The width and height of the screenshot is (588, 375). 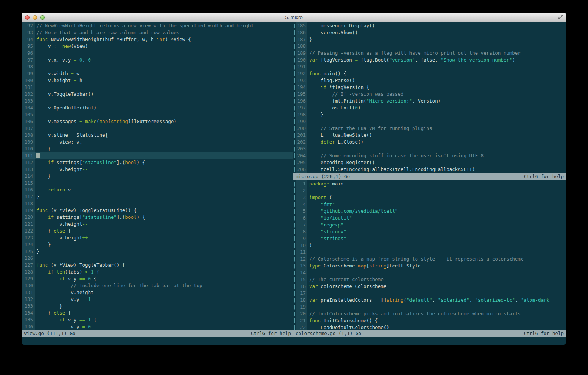 I want to click on code-line: 104 v.OpenBuffer(buf), so click(x=157, y=108).